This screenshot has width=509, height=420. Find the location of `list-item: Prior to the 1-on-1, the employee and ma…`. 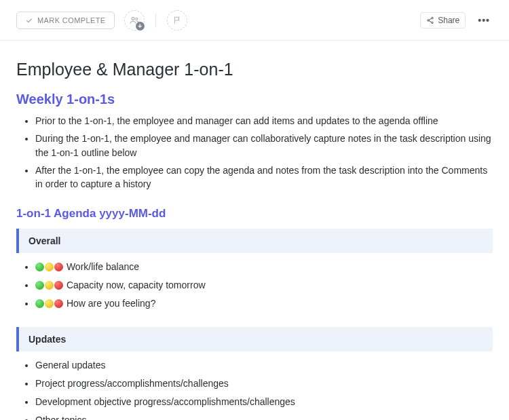

list-item: Prior to the 1-on-1, the employee and ma… is located at coordinates (264, 121).